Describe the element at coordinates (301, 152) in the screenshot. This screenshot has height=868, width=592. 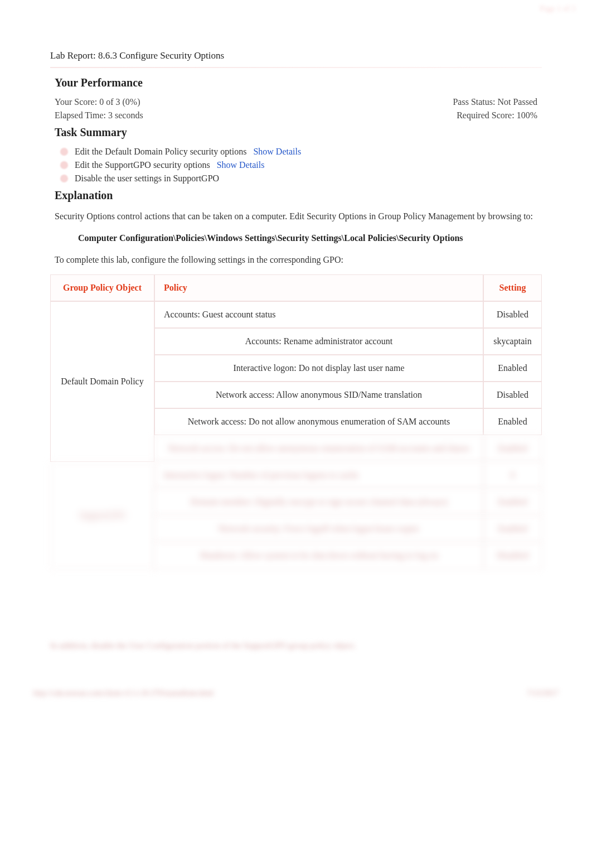
I see `task-item-0: Edit the Default Domain Policy security …` at that location.